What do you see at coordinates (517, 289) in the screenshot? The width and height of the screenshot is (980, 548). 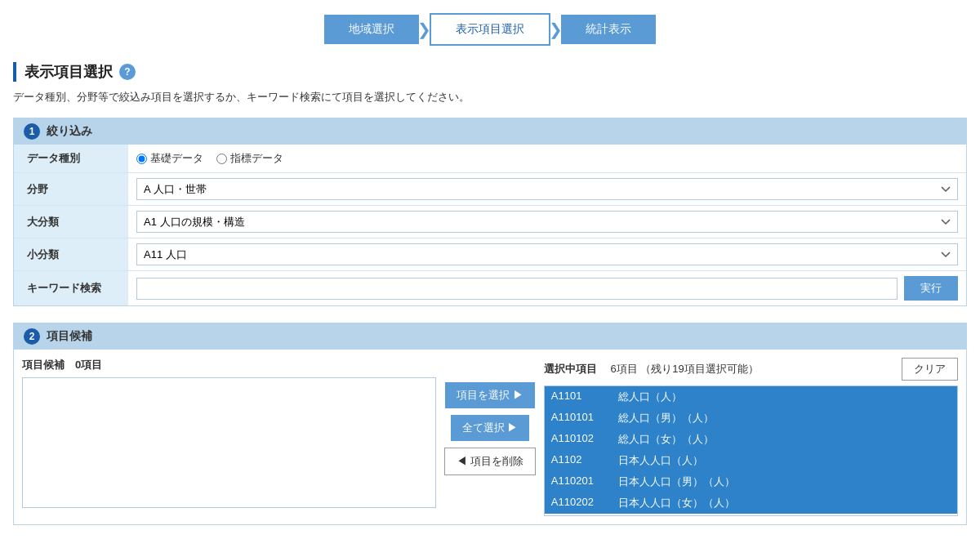 I see `keyword-input` at bounding box center [517, 289].